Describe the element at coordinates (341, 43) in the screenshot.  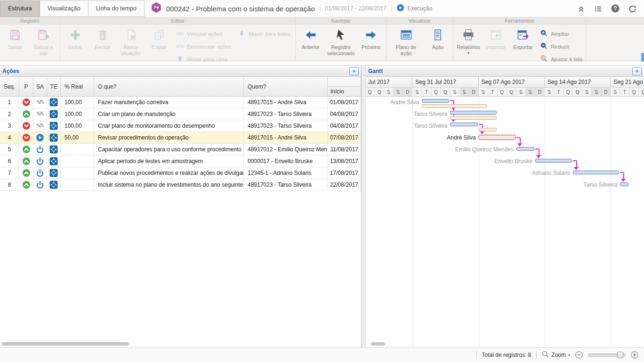
I see `selected-record-button: Registro selecionado` at that location.